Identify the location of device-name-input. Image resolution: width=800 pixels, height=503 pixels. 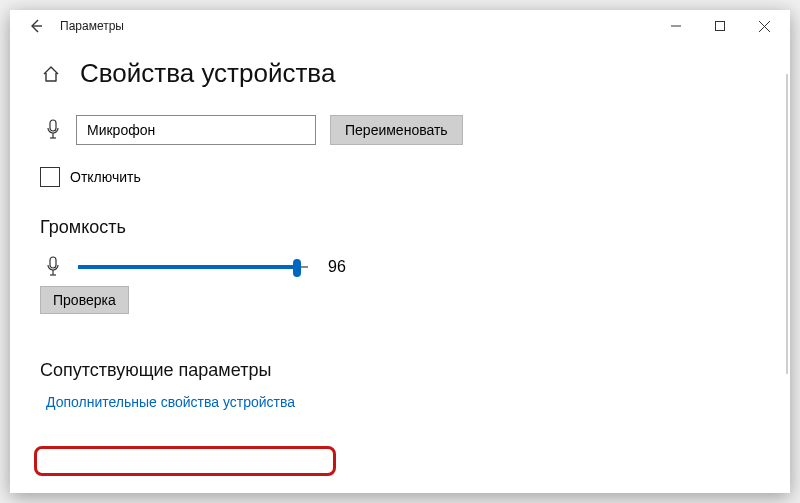
(196, 130).